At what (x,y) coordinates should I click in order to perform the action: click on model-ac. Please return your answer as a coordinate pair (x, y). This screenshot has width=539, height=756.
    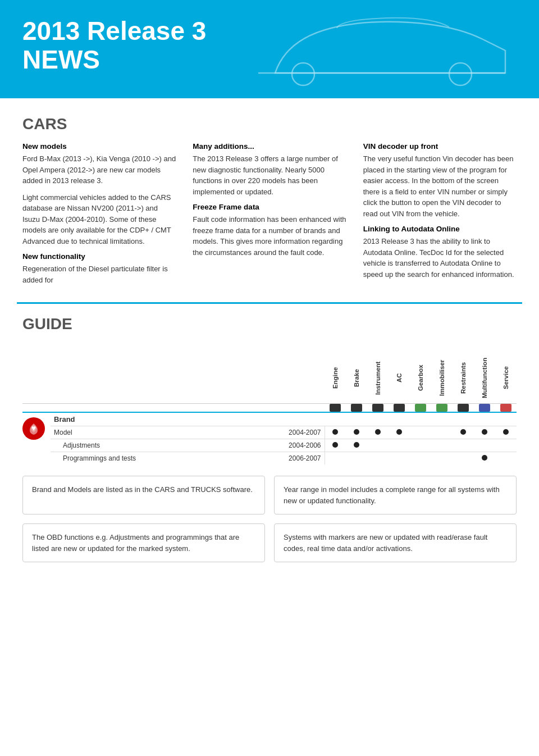
    Looking at the image, I should click on (399, 432).